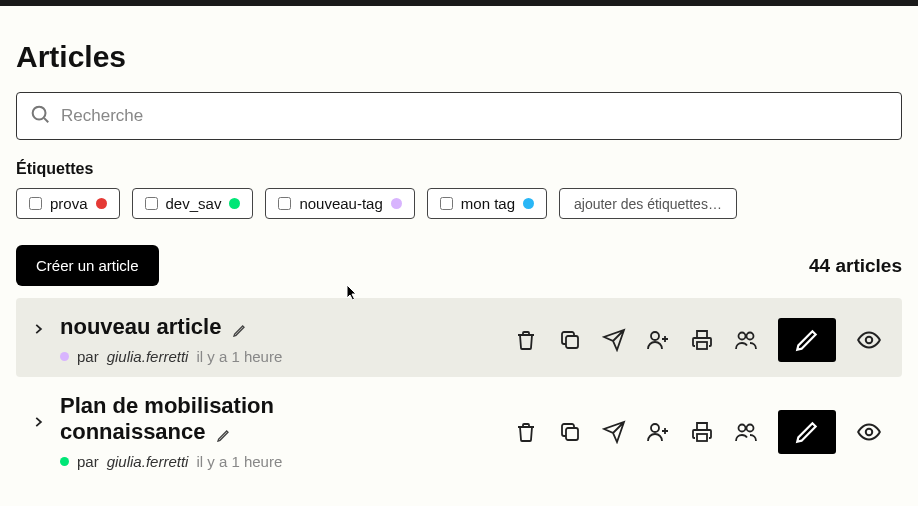 The width and height of the screenshot is (918, 506). What do you see at coordinates (459, 116) in the screenshot?
I see `search-field` at bounding box center [459, 116].